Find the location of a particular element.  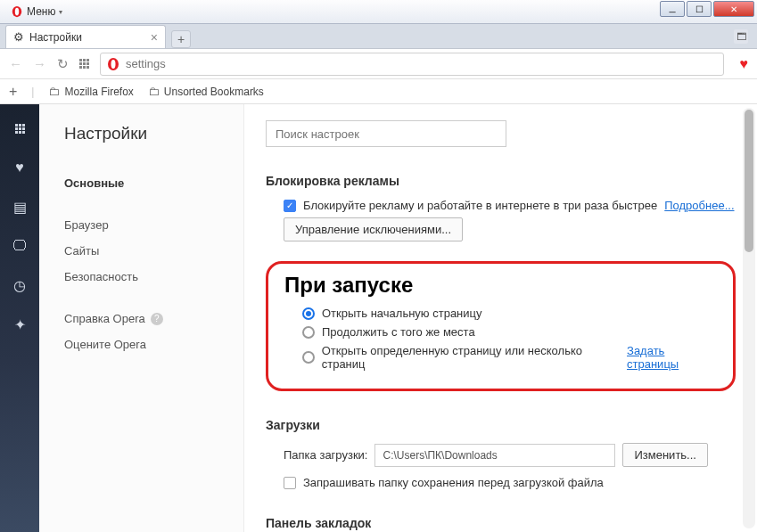

radio-label: Открыть определенную страницу или нескол… is located at coordinates (471, 357).